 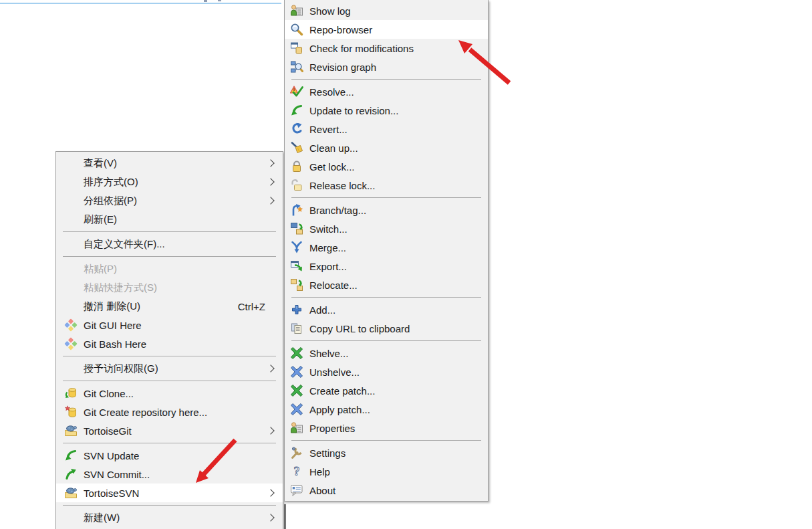 What do you see at coordinates (398, 310) in the screenshot?
I see `submenu-item-label: Add...` at bounding box center [398, 310].